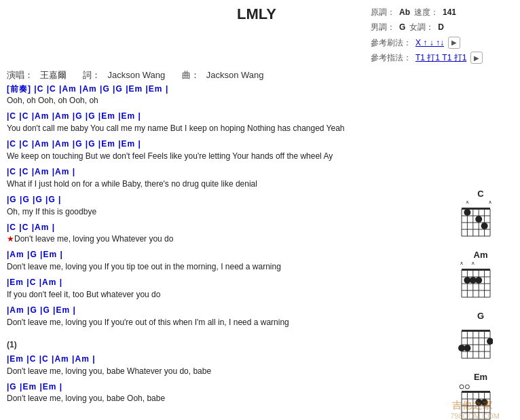 The image size is (520, 420). What do you see at coordinates (481, 377) in the screenshot?
I see `chord-name: Em` at bounding box center [481, 377].